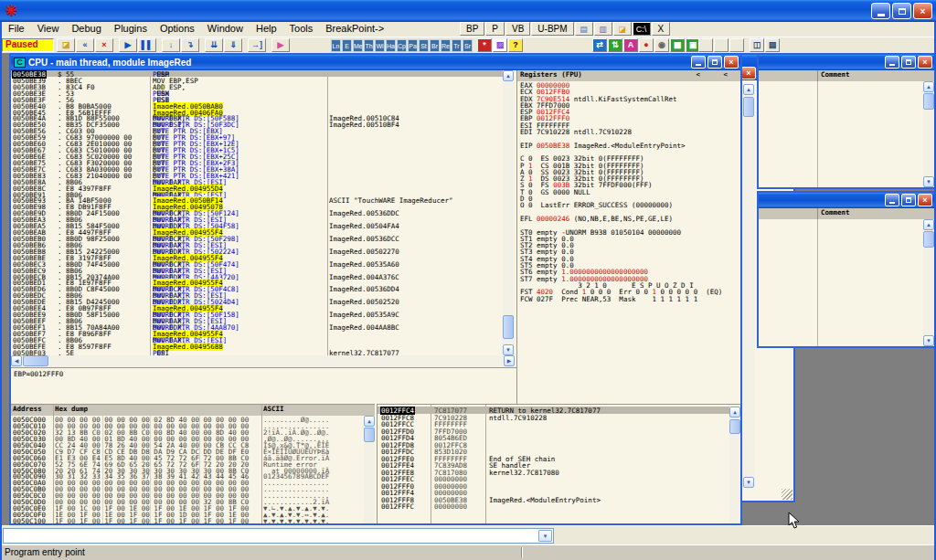 The width and height of the screenshot is (936, 560). What do you see at coordinates (629, 285) in the screenshot?
I see `register-line: 3 2 1 0 E S P U O Z D I` at bounding box center [629, 285].